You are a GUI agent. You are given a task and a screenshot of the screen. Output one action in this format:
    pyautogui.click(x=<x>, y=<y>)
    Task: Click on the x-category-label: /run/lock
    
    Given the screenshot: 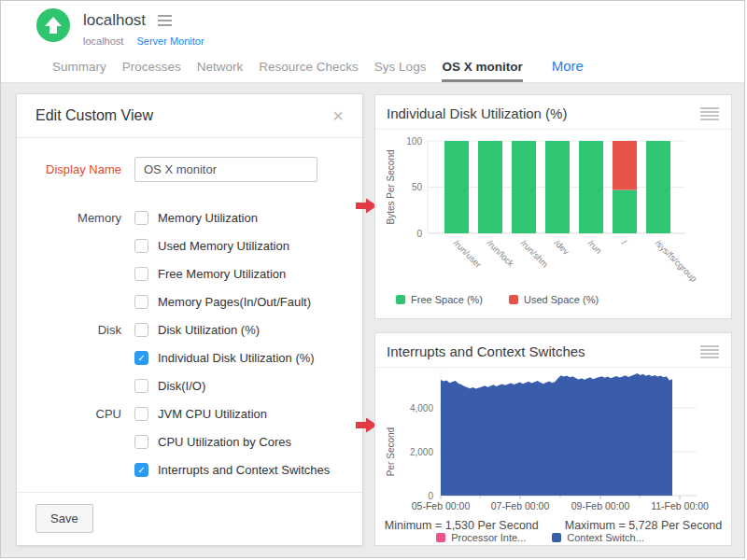 What is the action you would take?
    pyautogui.click(x=500, y=254)
    